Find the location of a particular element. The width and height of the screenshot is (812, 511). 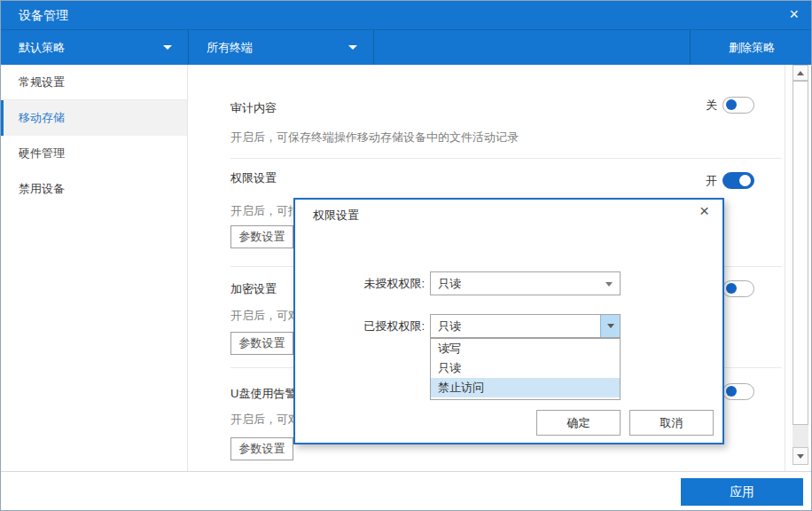

permission-toggle is located at coordinates (738, 181).